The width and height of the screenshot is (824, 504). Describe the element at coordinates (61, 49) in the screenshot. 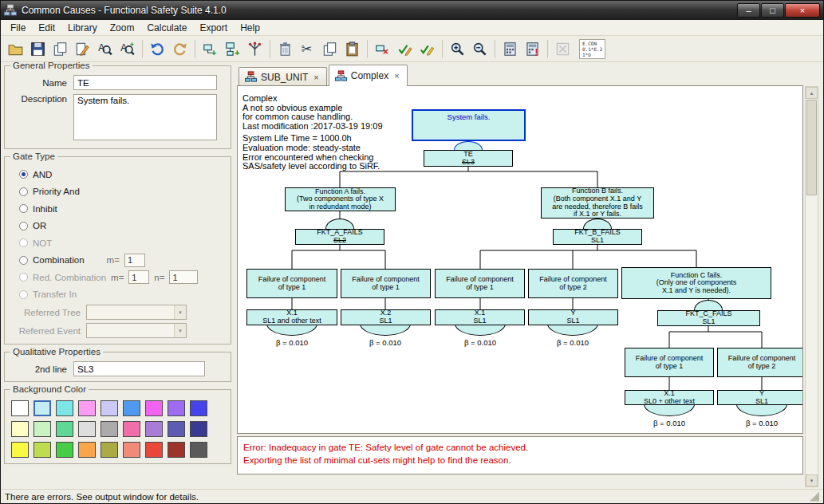

I see `save-all-button` at that location.